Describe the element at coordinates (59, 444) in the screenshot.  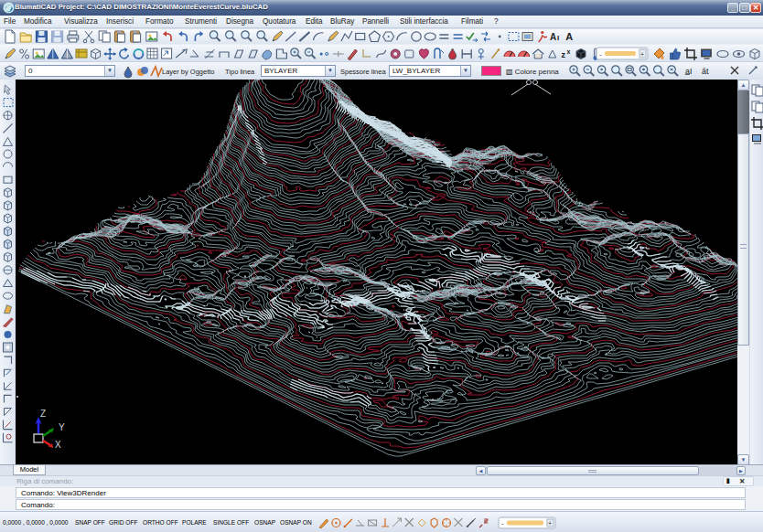
I see `svg-text: X` at that location.